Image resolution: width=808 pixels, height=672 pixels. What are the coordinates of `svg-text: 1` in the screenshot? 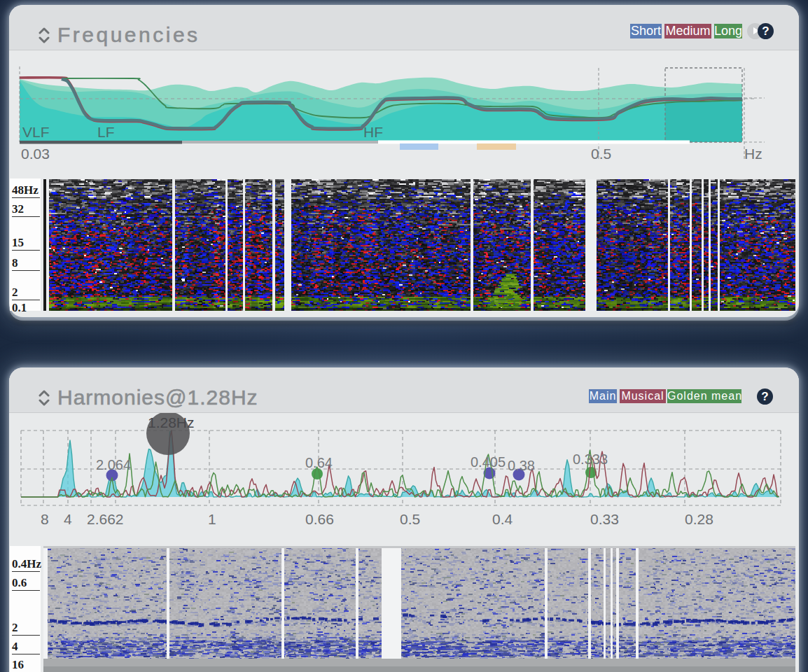 It's located at (212, 519).